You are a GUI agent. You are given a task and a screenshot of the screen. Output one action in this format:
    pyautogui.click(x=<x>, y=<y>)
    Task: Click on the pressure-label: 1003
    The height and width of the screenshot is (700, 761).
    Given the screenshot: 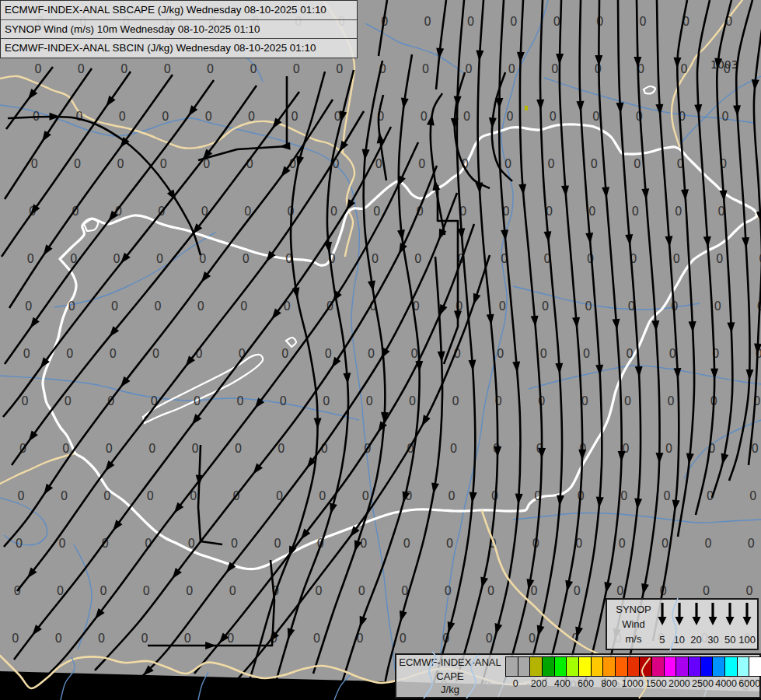 What is the action you would take?
    pyautogui.click(x=724, y=65)
    